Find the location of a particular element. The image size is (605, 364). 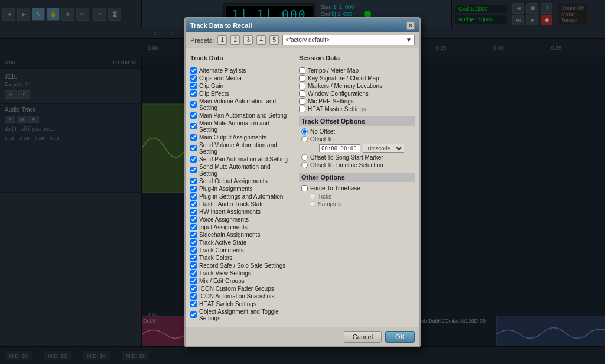

radio-ticks-input is located at coordinates (313, 196).